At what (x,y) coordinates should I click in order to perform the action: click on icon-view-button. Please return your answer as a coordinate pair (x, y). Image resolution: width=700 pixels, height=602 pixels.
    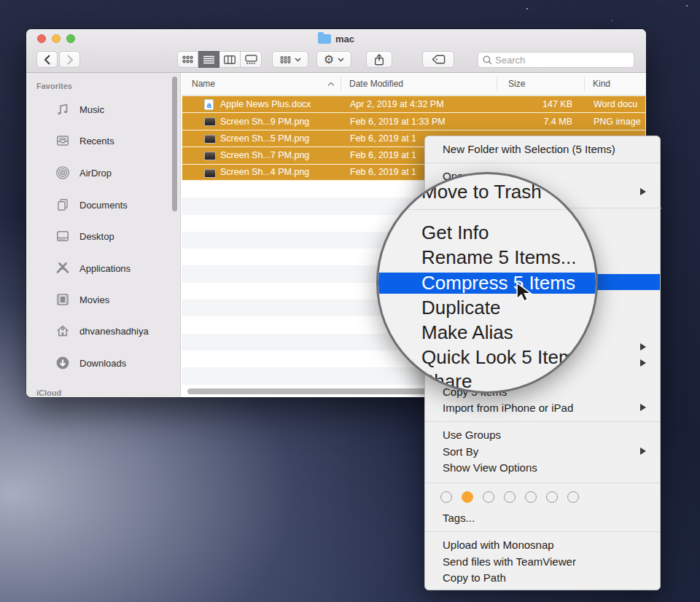
    Looking at the image, I should click on (188, 60).